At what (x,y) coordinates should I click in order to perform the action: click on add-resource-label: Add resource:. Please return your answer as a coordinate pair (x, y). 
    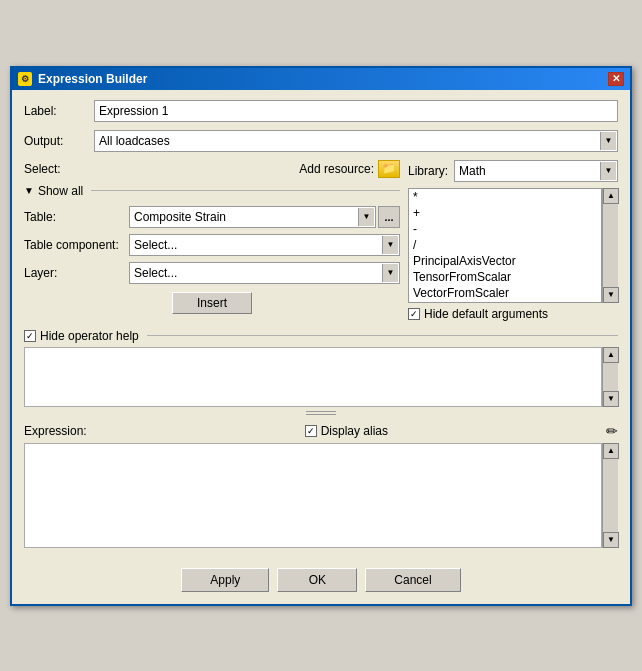
    Looking at the image, I should click on (336, 169).